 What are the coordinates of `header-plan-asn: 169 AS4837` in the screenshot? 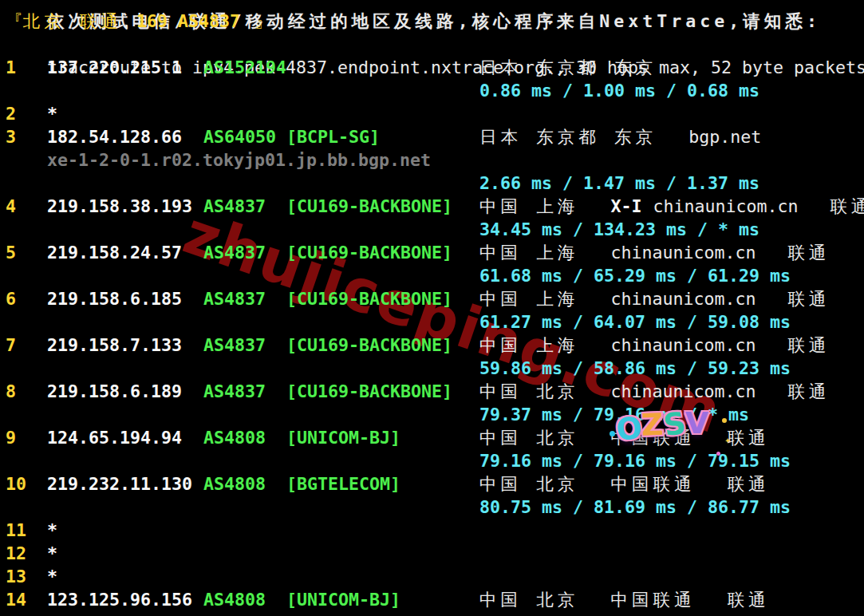 It's located at (188, 21).